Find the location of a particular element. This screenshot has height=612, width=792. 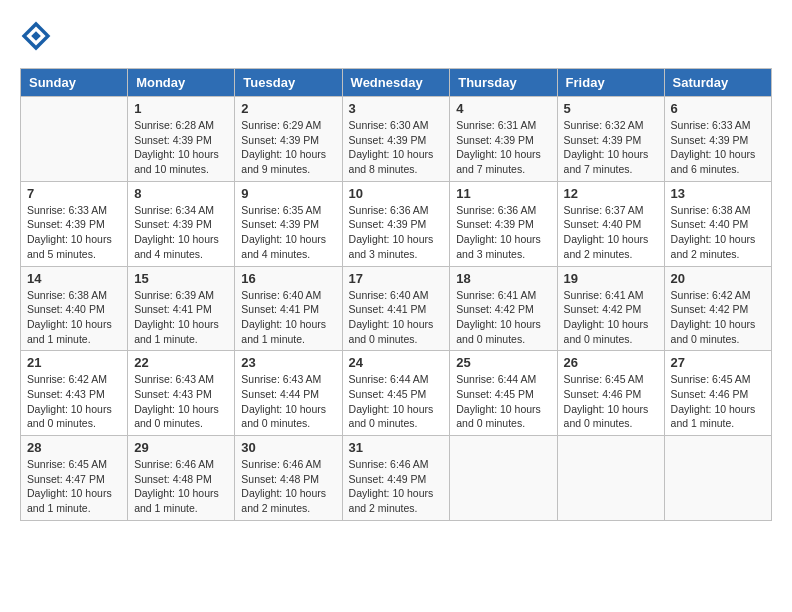

calendar-cell: 28Sunrise: 6:45 AM Sunset: 4:47 PM Dayli… is located at coordinates (74, 478).